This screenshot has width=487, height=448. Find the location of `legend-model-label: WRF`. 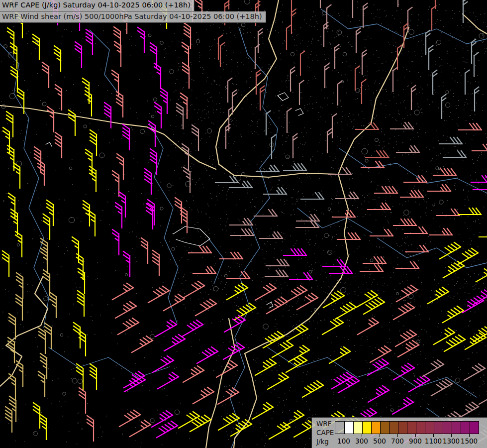

legend-model-label: WRF is located at coordinates (325, 424).